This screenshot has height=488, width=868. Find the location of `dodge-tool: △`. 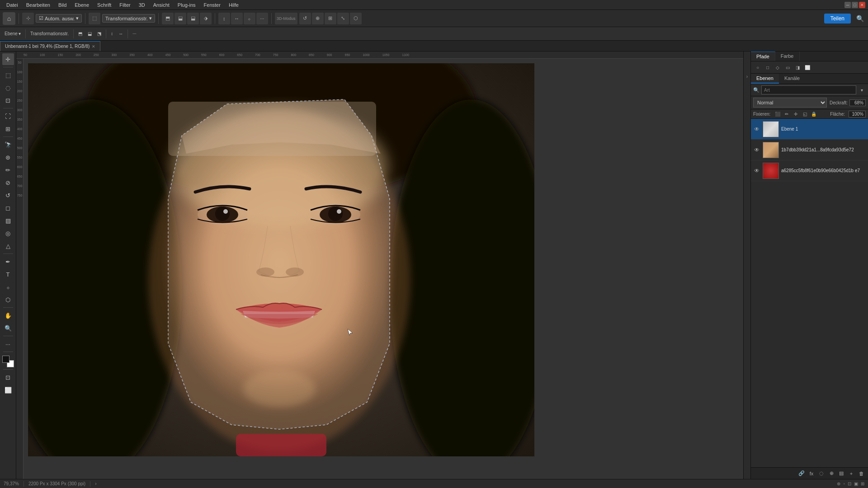

dodge-tool: △ is located at coordinates (8, 246).